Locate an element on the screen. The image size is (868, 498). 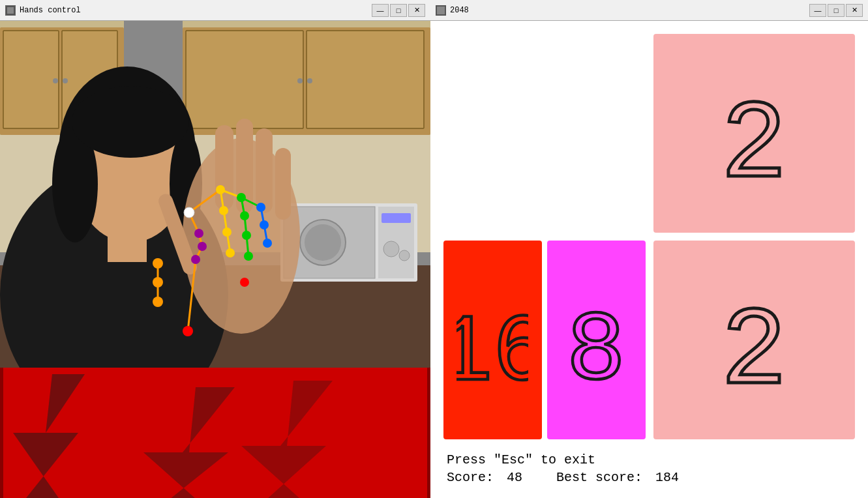
game-titlebar: 2048 — □ ✕ is located at coordinates (650, 10).